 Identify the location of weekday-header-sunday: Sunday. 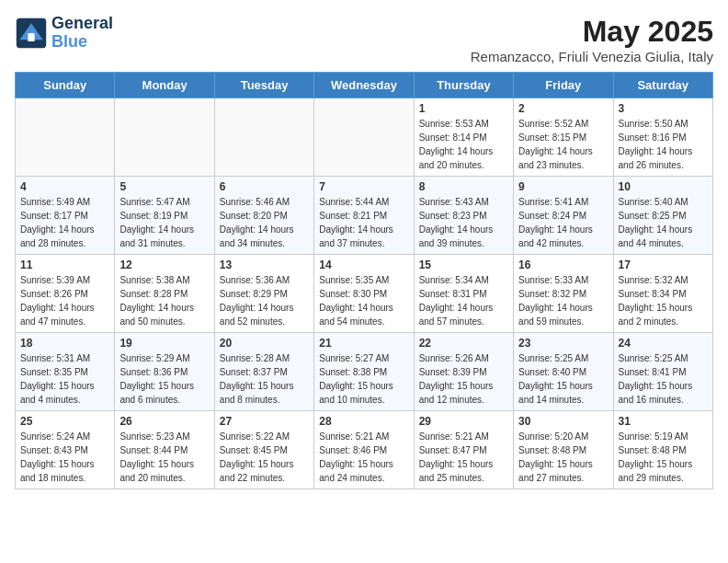
(65, 86).